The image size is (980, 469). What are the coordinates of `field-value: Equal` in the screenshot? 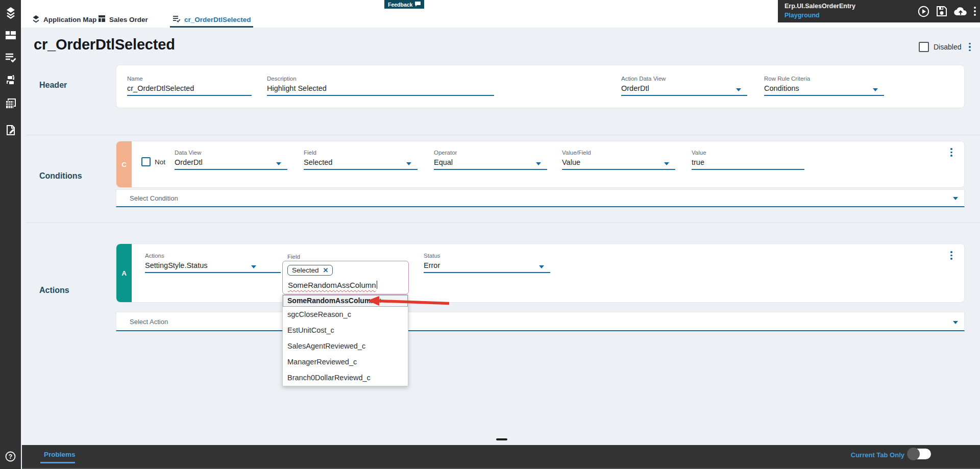 It's located at (491, 162).